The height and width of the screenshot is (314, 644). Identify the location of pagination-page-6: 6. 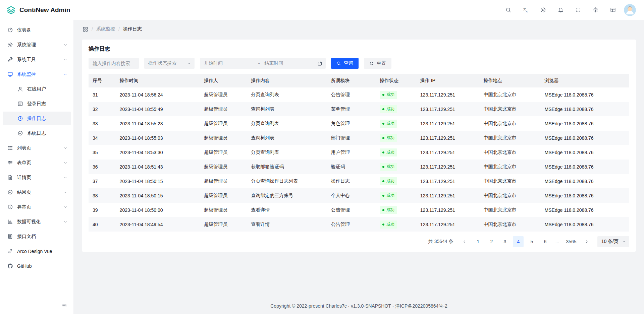
(545, 242).